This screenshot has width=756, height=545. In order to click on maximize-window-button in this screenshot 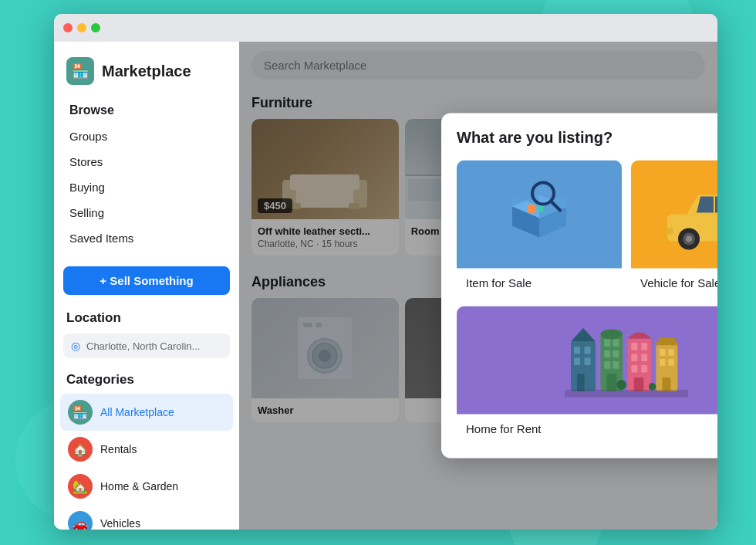, I will do `click(96, 28)`.